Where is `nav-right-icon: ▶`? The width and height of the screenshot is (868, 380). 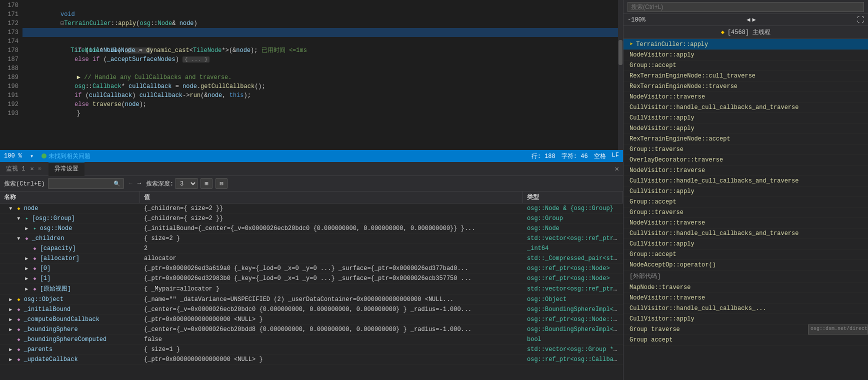
nav-right-icon: ▶ is located at coordinates (754, 20).